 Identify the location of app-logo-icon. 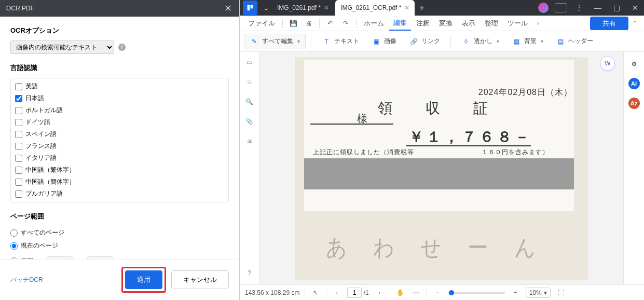
(250, 8).